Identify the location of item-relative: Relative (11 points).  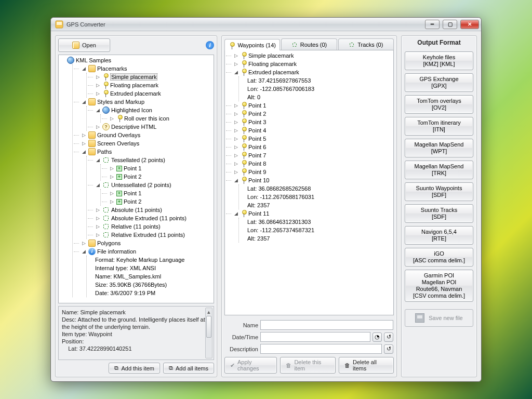
(136, 227).